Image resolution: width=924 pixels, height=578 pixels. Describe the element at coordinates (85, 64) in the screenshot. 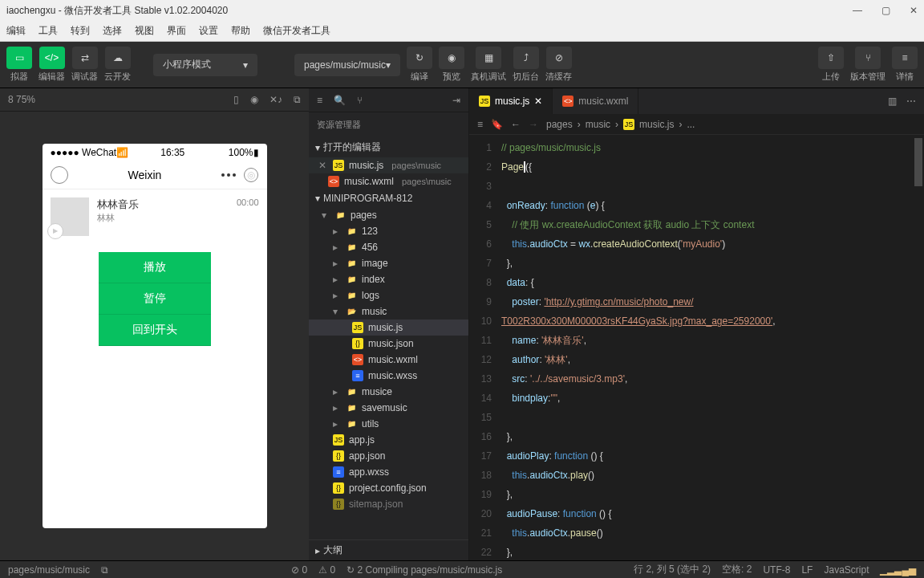

I see `debugger-toggle: ⇄调试器` at that location.